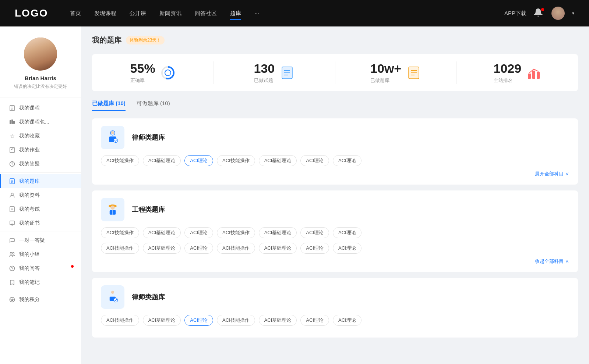  Describe the element at coordinates (315, 248) in the screenshot. I see `tag-eng-theory-5: ACI理论` at that location.